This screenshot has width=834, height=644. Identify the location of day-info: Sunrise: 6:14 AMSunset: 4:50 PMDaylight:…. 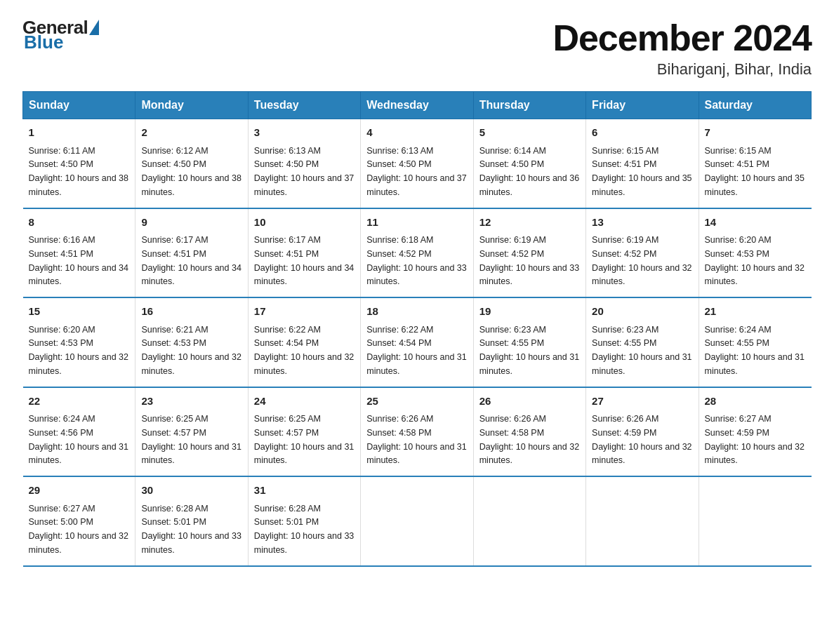
(529, 171).